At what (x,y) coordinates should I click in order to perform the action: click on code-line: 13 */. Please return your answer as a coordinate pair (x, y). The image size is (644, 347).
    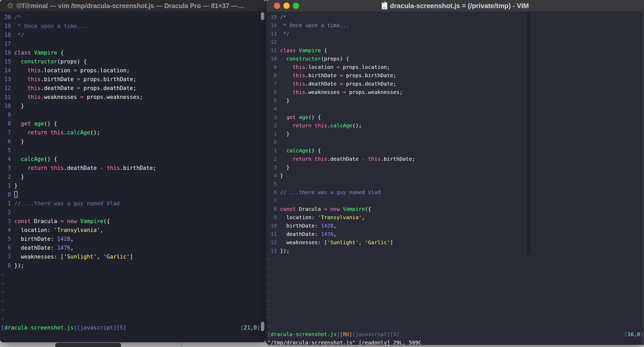
    Looking at the image, I should click on (456, 34).